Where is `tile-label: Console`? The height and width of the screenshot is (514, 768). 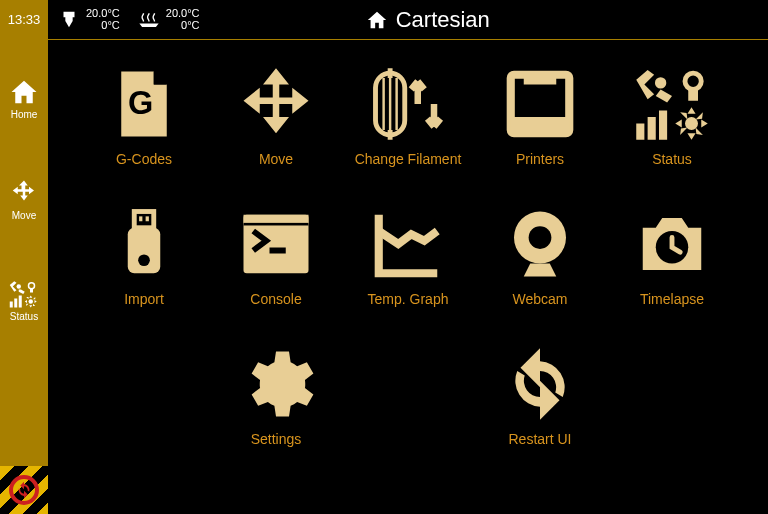
tile-label: Console is located at coordinates (276, 299).